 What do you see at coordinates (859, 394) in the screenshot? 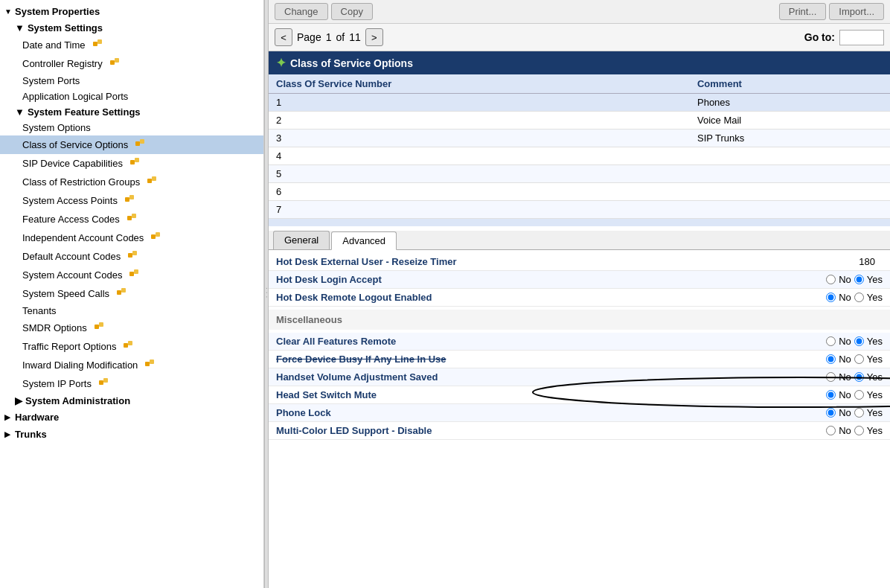
I see `headset-switch-yes-radio` at bounding box center [859, 394].